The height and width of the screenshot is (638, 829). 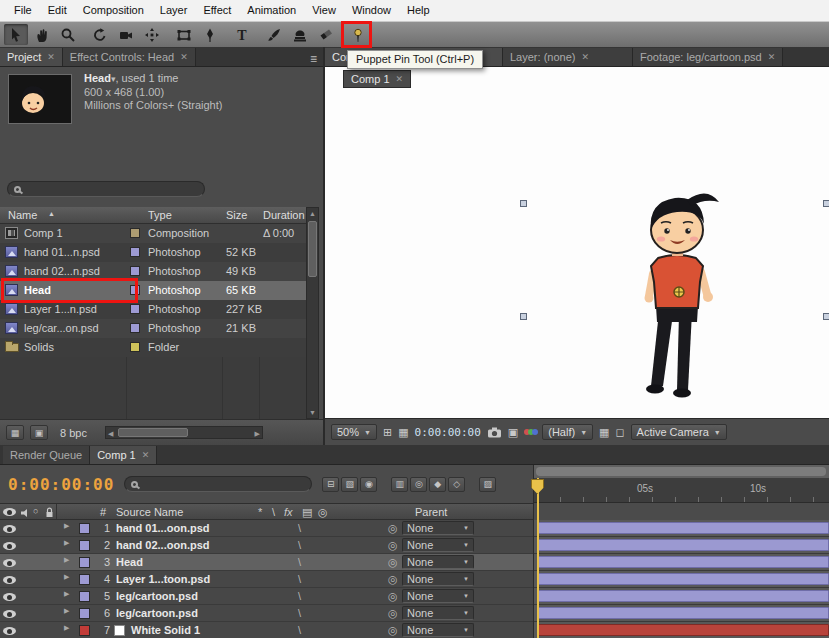 What do you see at coordinates (61, 484) in the screenshot?
I see `current-time-display: 0:00:00:00` at bounding box center [61, 484].